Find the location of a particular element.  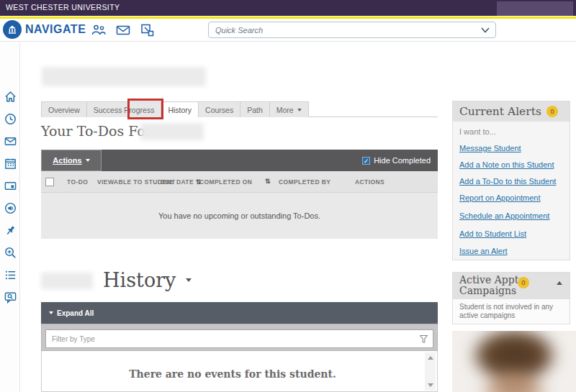

actions-menu-button: Actions is located at coordinates (71, 160).